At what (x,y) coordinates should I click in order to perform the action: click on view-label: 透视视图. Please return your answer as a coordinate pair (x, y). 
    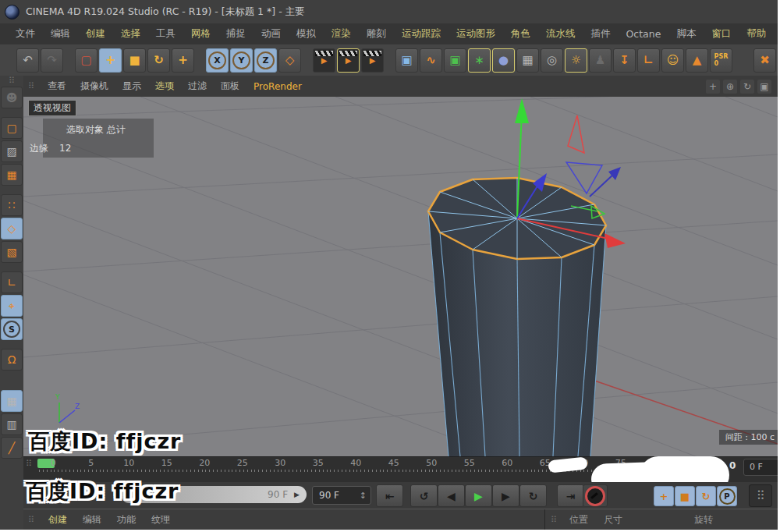
    Looking at the image, I should click on (52, 108).